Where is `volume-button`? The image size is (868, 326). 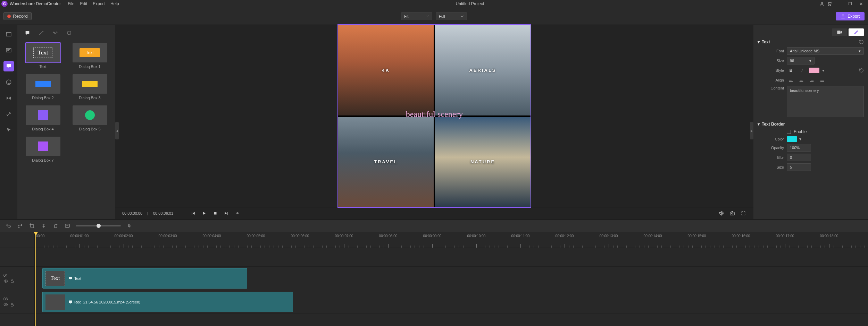
volume-button is located at coordinates (721, 213).